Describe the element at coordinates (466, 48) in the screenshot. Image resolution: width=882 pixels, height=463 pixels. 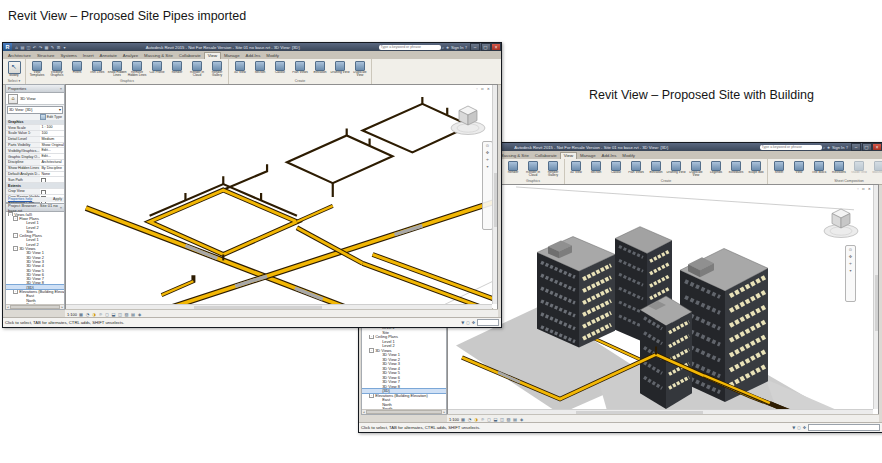
I see `help-icon: ?` at that location.